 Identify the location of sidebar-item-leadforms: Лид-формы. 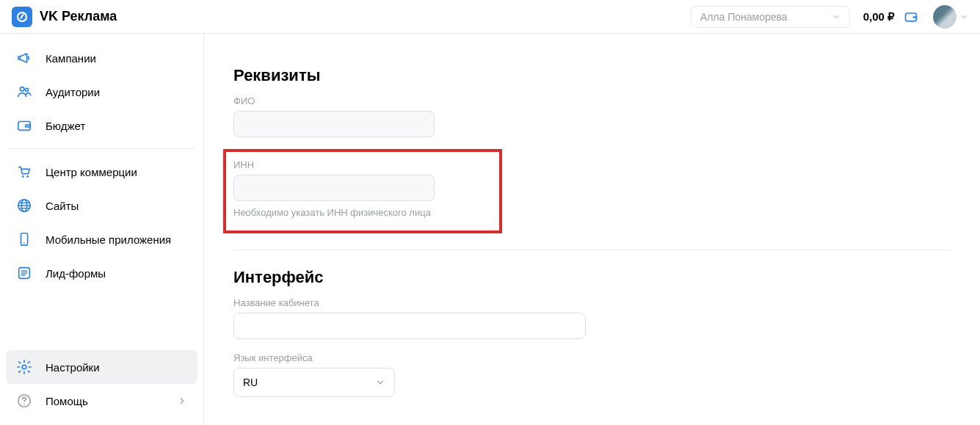
(101, 273).